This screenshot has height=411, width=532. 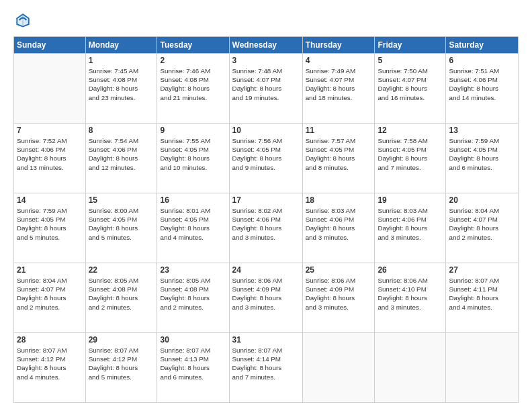 What do you see at coordinates (193, 85) in the screenshot?
I see `day-info: Sunrise: 7:46 AM Sunset: 4:08 PM Dayligh…` at bounding box center [193, 85].